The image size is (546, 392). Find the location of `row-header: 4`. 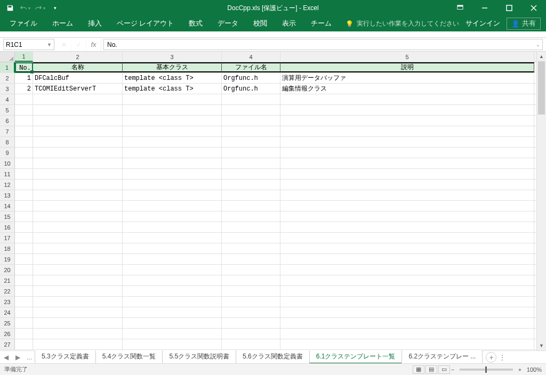

row-header: 4 is located at coordinates (7, 100).